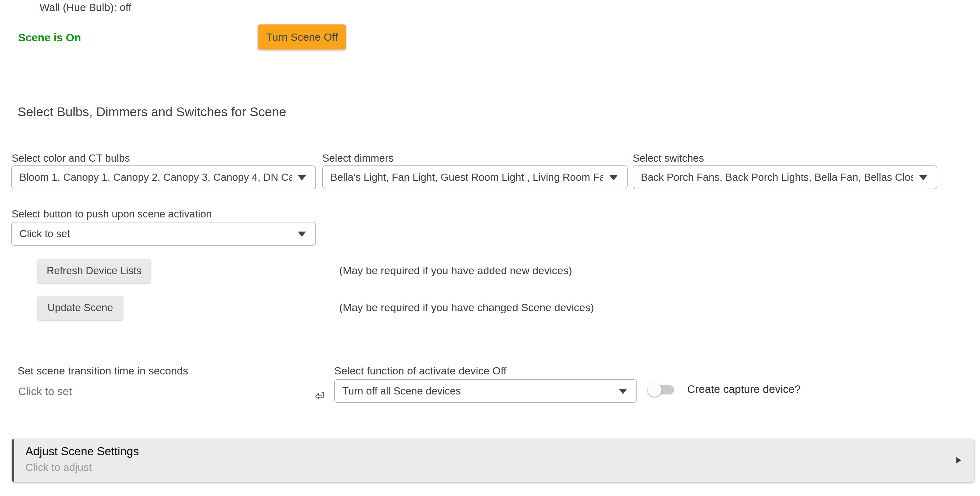  What do you see at coordinates (152, 112) in the screenshot?
I see `section-heading: Select Bulbs, Dimmers and Switches for S…` at bounding box center [152, 112].